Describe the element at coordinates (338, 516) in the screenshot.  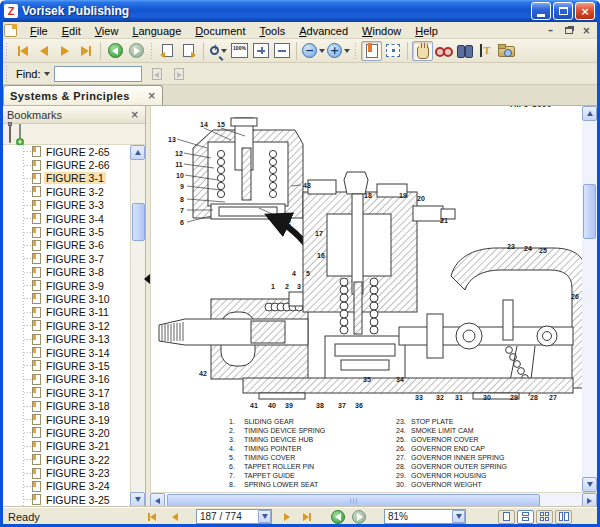
I see `status-back-button` at that location.